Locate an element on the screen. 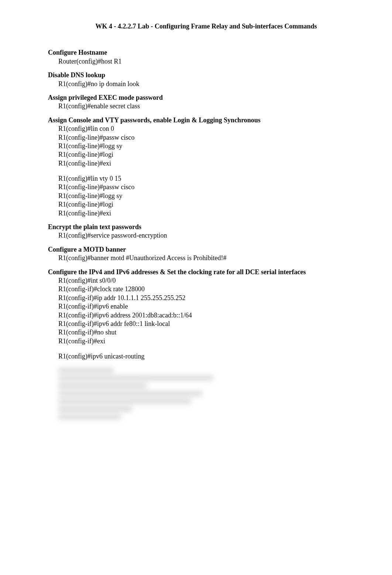 The height and width of the screenshot is (575, 392). command-line: R1(config-if)#ipv6 addr fe80::1 link-loc… is located at coordinates (199, 324).